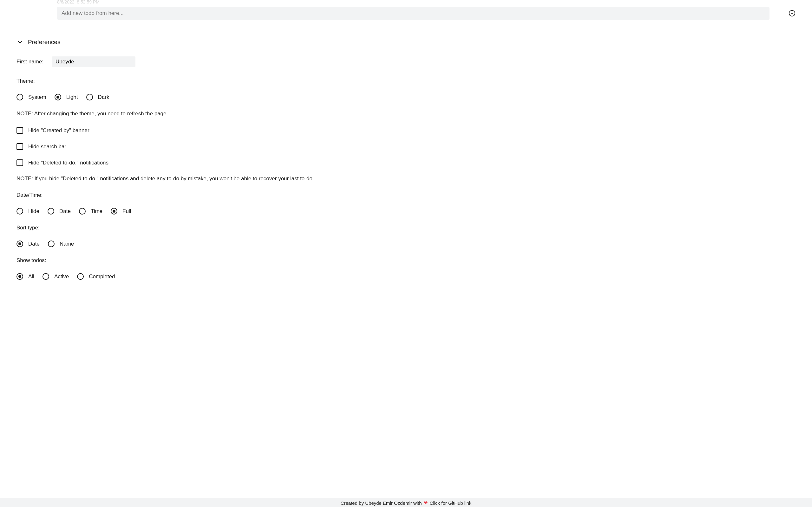 The width and height of the screenshot is (812, 507). Describe the element at coordinates (44, 42) in the screenshot. I see `preferences-title: Preferences` at that location.